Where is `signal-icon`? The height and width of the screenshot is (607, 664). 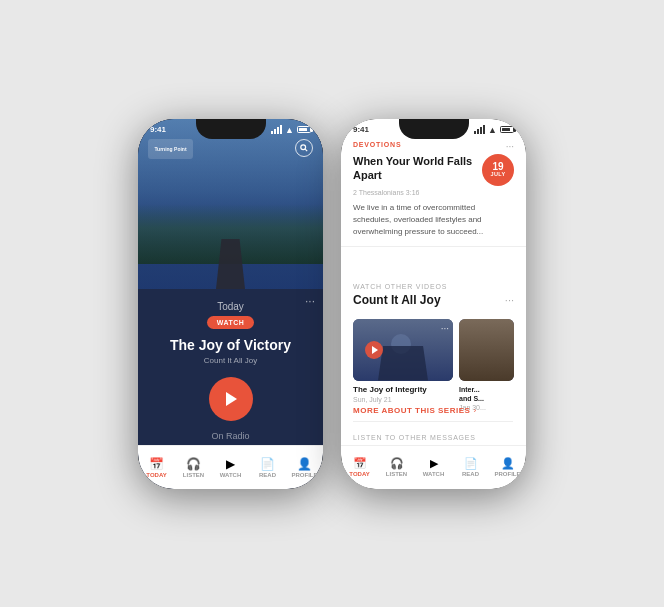
signal-icon is located at coordinates (276, 130).